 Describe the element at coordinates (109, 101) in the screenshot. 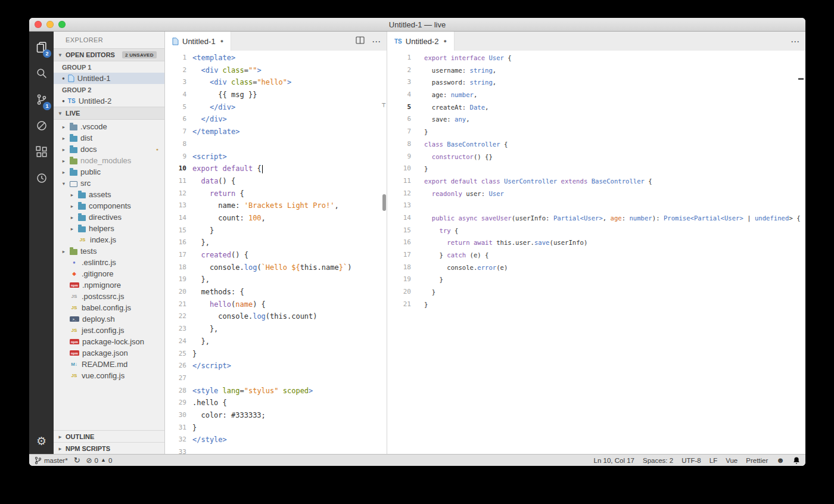

I see `open-editor-untitled-2: ● TS Untitled-2` at that location.